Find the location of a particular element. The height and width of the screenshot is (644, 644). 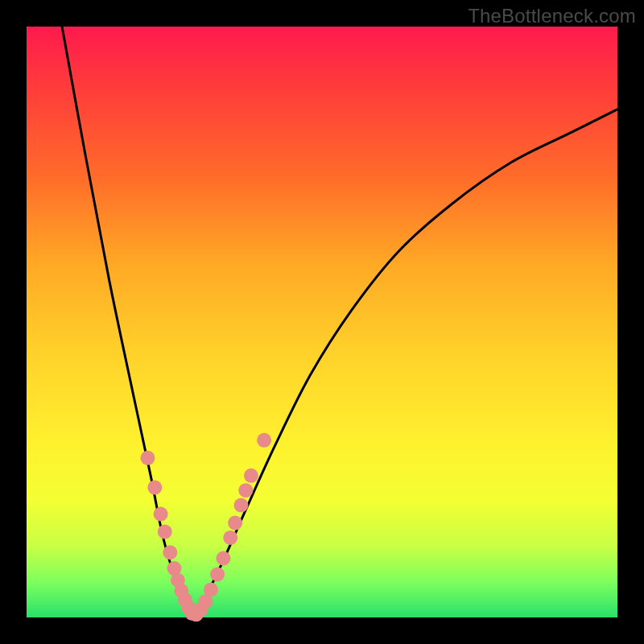

marker-layer is located at coordinates (206, 528).